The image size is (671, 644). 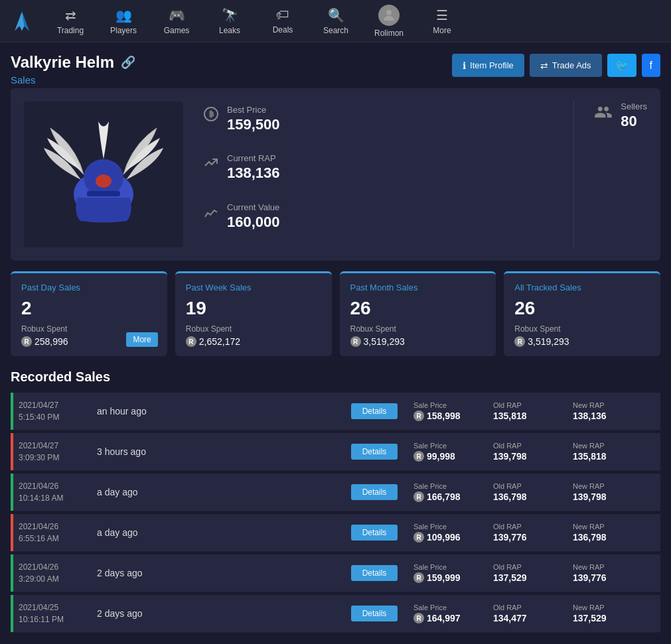 What do you see at coordinates (336, 614) in the screenshot?
I see `sale-row-5: 2021/04/2510:16:11 PM 2 days ago Details…` at bounding box center [336, 614].